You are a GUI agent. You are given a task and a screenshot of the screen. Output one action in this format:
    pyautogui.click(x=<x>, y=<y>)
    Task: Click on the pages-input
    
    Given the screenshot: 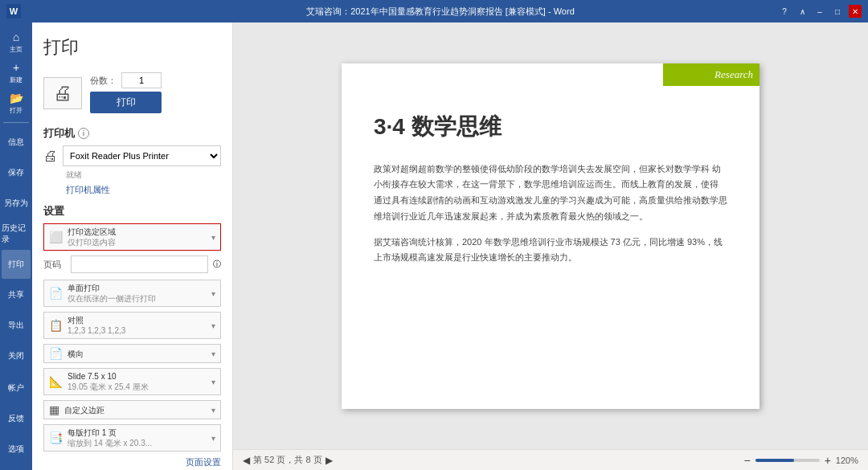 What is the action you would take?
    pyautogui.click(x=140, y=264)
    